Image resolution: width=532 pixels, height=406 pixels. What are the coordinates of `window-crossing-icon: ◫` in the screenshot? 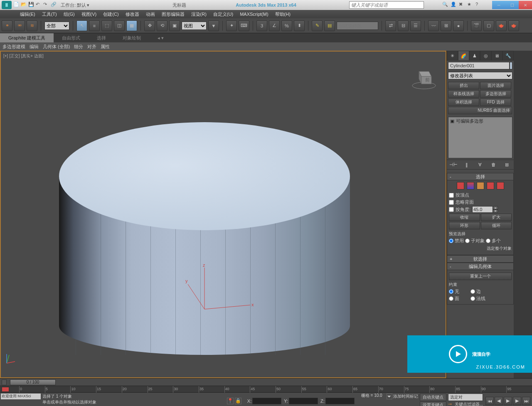 It's located at (119, 26).